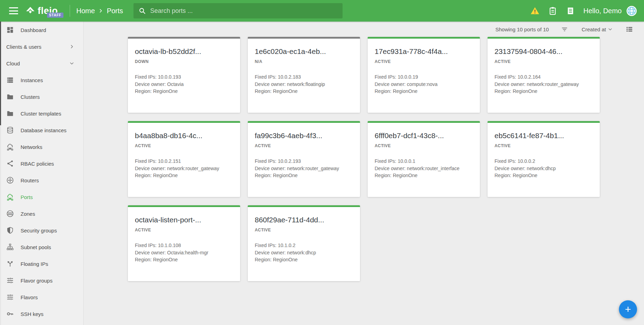  Describe the element at coordinates (33, 30) in the screenshot. I see `sidebar-item-label: Dashboard` at that location.